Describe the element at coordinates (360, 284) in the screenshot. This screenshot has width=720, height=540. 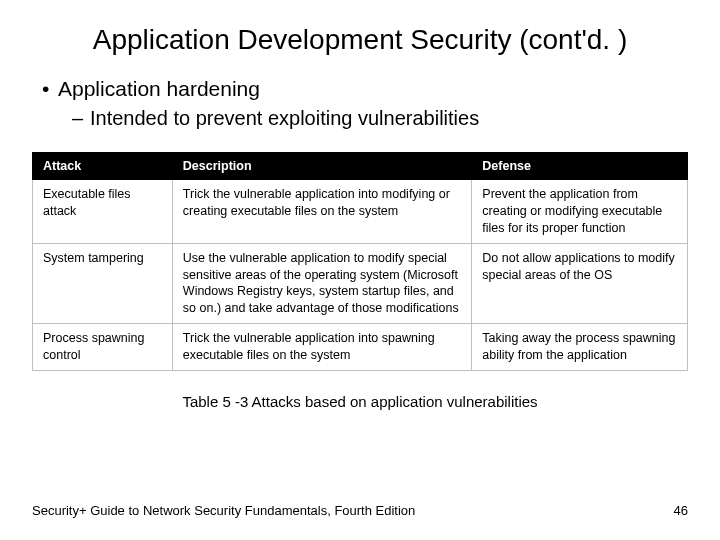
I see `table-row: System tampering Use the vulnerable appl…` at that location.